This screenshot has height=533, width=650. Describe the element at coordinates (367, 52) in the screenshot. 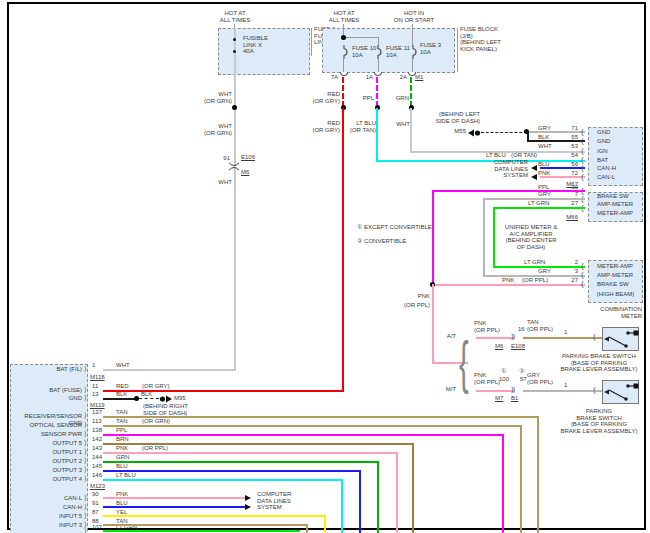

I see `fuse10-label: FUSE 10 10A` at that location.